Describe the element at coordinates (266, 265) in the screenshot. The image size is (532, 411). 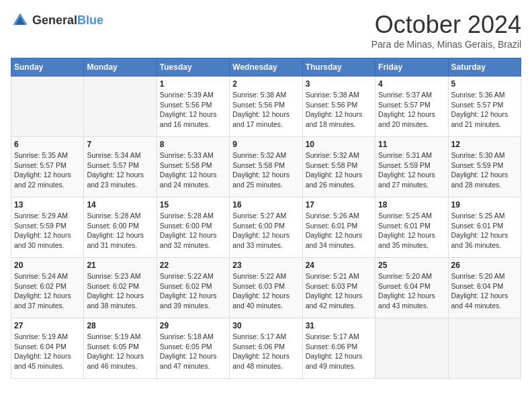
I see `day-number: 23` at that location.